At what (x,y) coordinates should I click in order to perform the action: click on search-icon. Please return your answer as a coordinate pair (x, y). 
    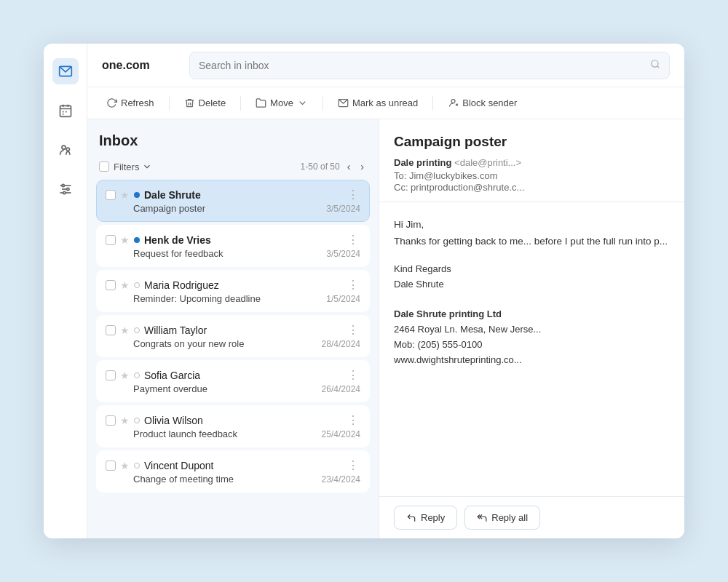
    Looking at the image, I should click on (655, 65).